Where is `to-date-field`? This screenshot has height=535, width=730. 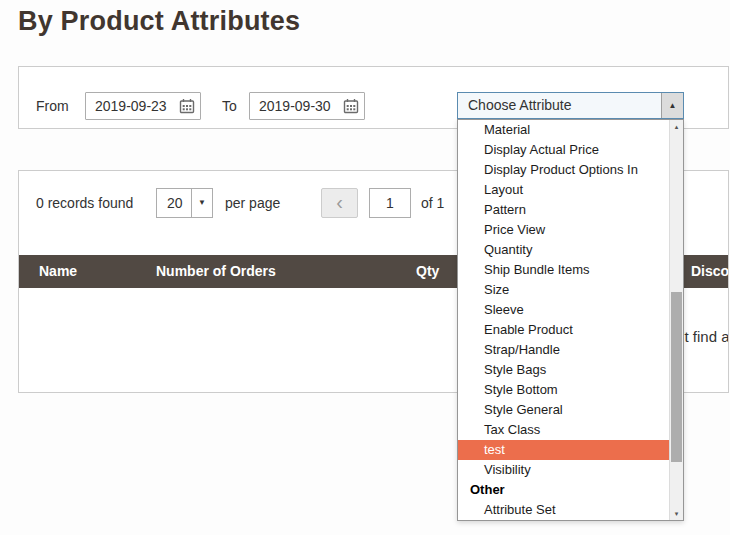 to-date-field is located at coordinates (307, 106).